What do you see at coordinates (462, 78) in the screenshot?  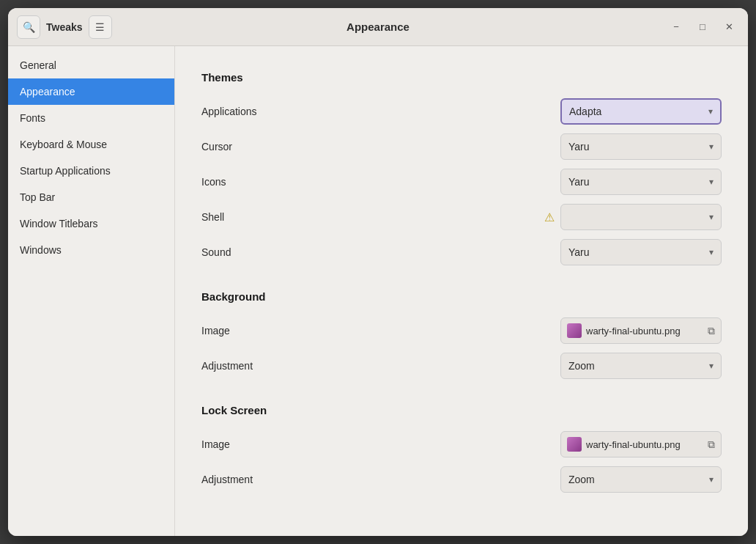 I see `themes-section-title: Themes` at bounding box center [462, 78].